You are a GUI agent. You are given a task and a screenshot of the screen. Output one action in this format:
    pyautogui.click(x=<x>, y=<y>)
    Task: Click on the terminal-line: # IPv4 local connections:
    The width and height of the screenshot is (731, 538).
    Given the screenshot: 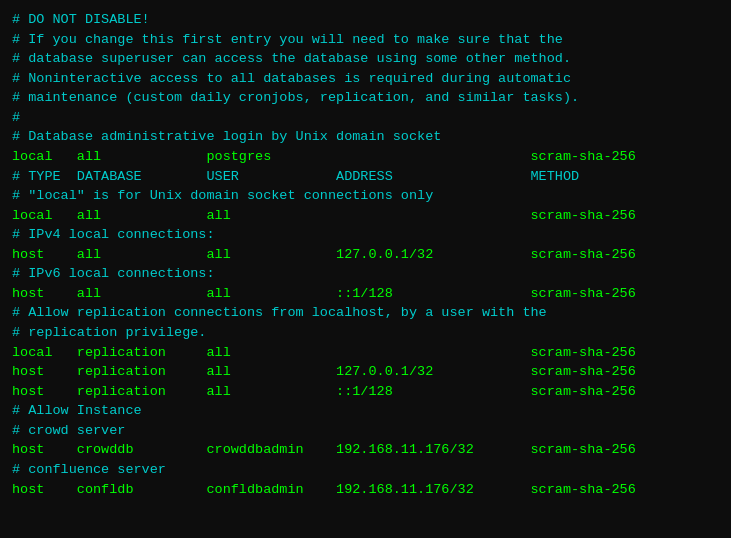 What is the action you would take?
    pyautogui.click(x=366, y=235)
    